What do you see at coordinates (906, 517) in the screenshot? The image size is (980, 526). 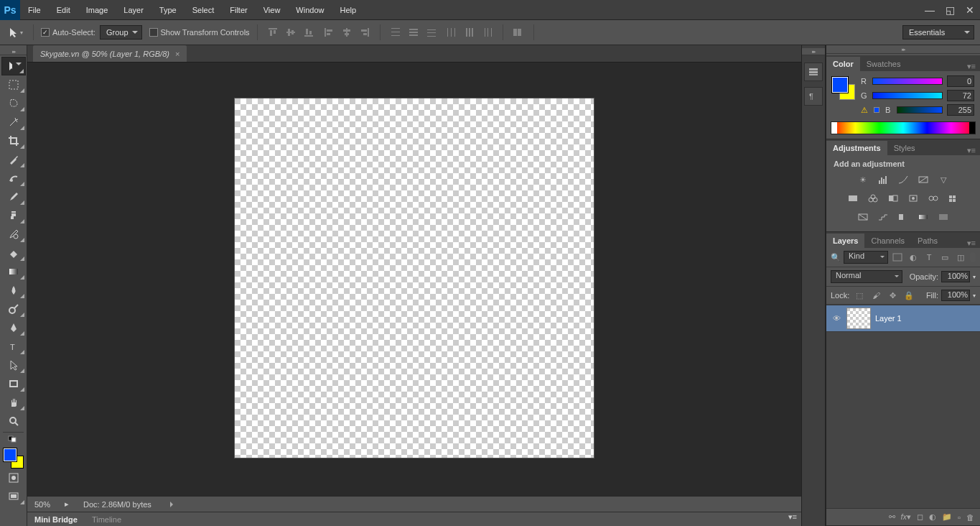 I see `layer-style-icon: fx▾` at bounding box center [906, 517].